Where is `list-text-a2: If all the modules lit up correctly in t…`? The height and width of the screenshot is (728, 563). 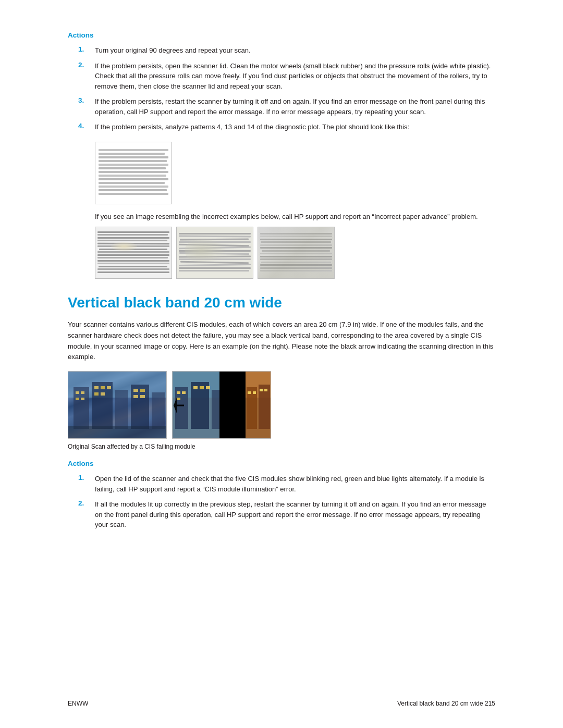 list-text-a2: If all the modules lit up correctly in t… is located at coordinates (295, 515).